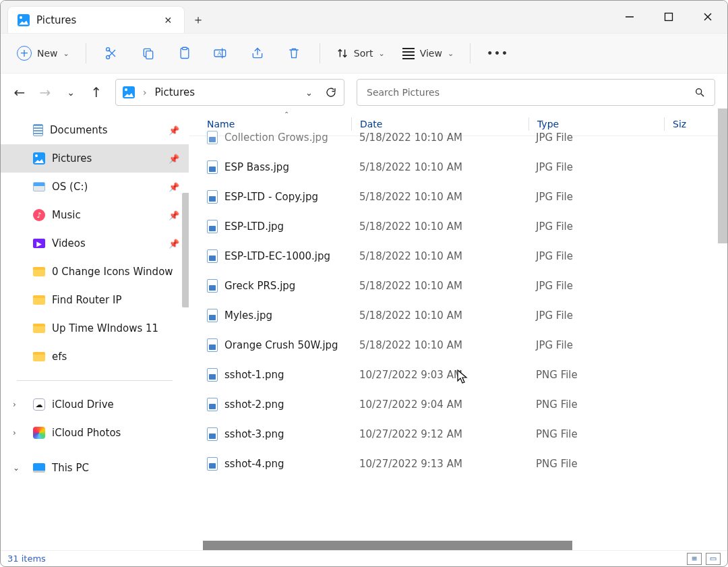  What do you see at coordinates (458, 167) in the screenshot?
I see `file-row: ESP Bass.jpg5/18/2022 10:10 AMJPG File` at bounding box center [458, 167].